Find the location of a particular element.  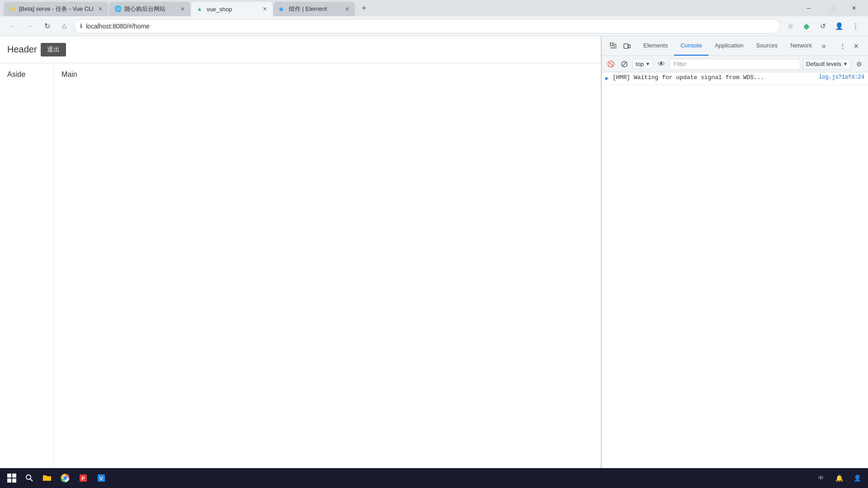

start-button is located at coordinates (12, 478).